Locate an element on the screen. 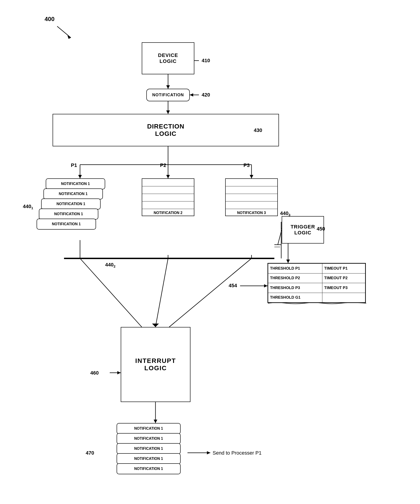 This screenshot has width=420, height=504. label-450: 450 is located at coordinates (321, 229).